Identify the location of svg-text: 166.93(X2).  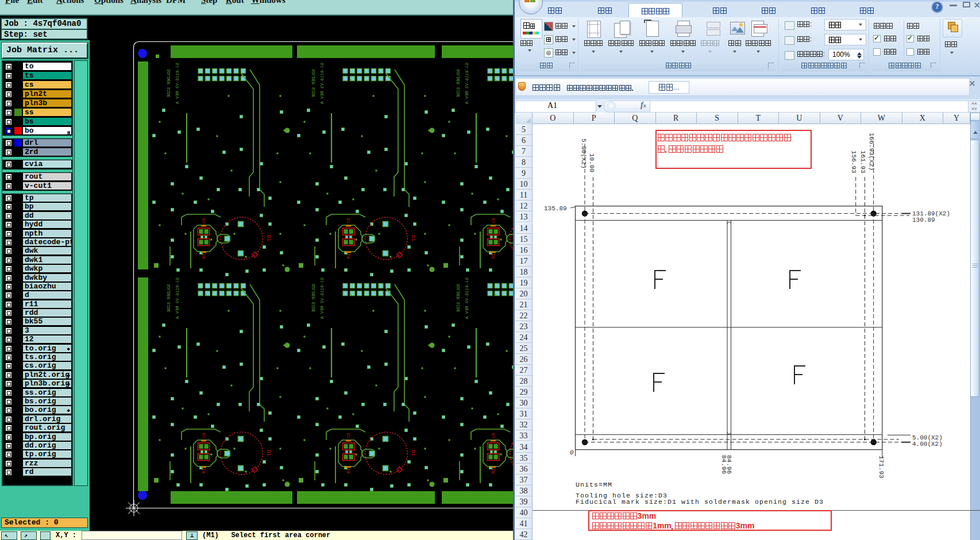
(871, 152).